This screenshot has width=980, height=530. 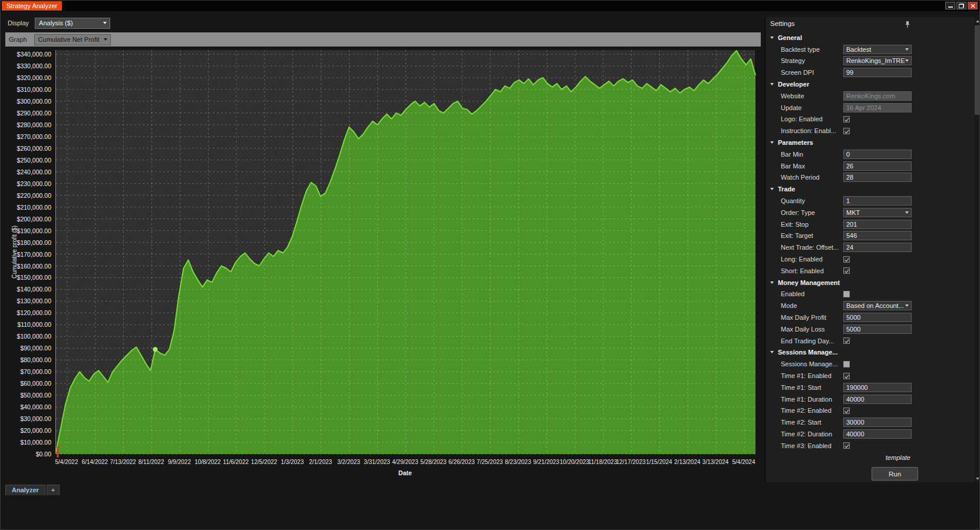 I want to click on y-tick-label: $310,000.00, so click(x=34, y=90).